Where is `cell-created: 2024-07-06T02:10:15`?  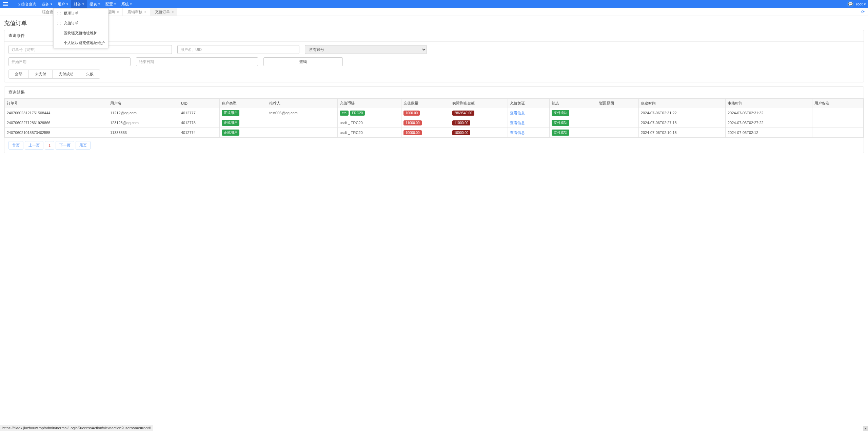 cell-created: 2024-07-06T02:10:15 is located at coordinates (682, 133).